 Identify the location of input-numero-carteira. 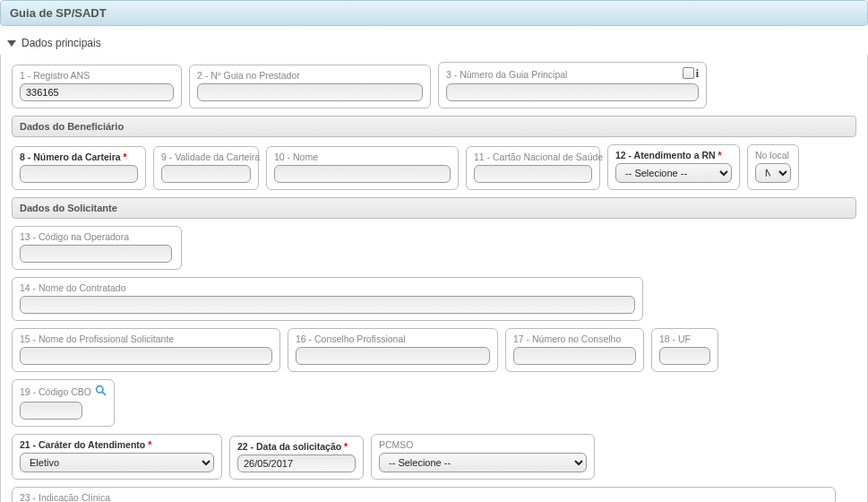
(79, 174).